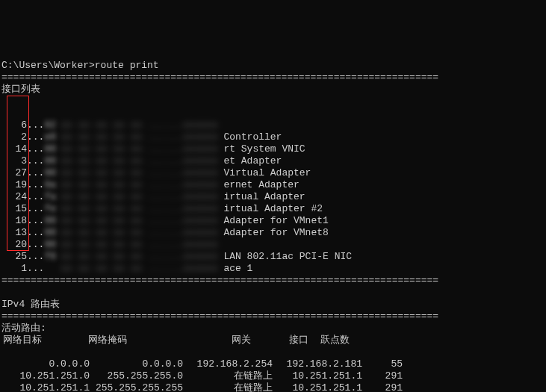  Describe the element at coordinates (238, 269) in the screenshot. I see `iface-desc: ace 1` at that location.